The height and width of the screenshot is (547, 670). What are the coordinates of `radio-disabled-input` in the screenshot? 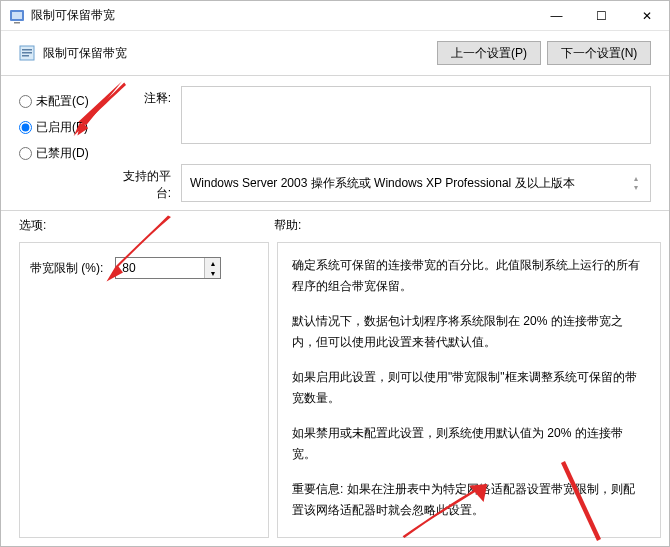 It's located at (26, 154).